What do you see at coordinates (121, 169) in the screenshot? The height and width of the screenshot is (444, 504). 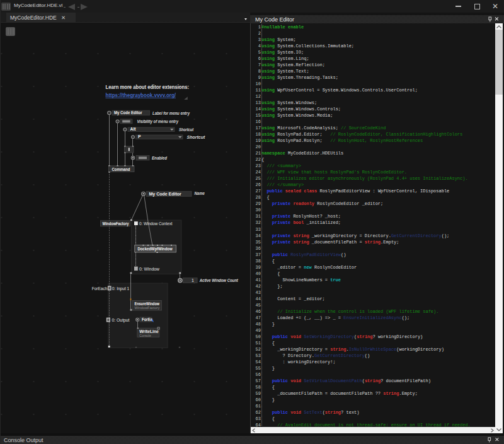 I see `svg-text: Command` at bounding box center [121, 169].